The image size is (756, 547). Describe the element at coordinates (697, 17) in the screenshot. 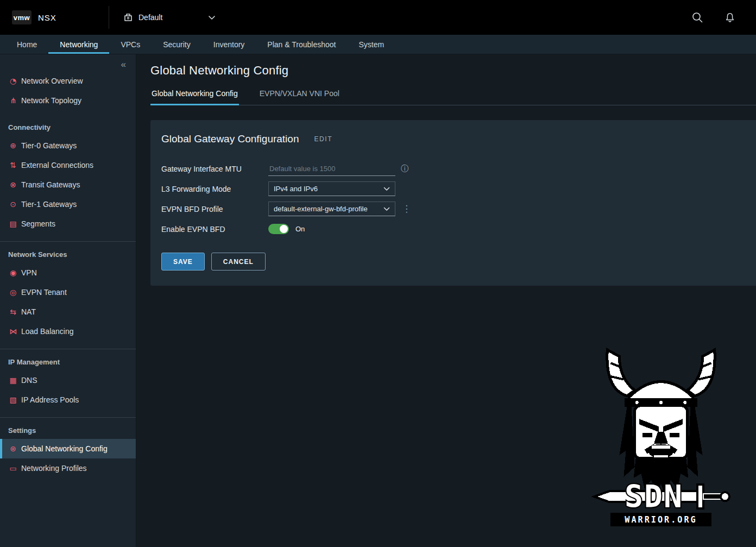

I see `search-button` at that location.